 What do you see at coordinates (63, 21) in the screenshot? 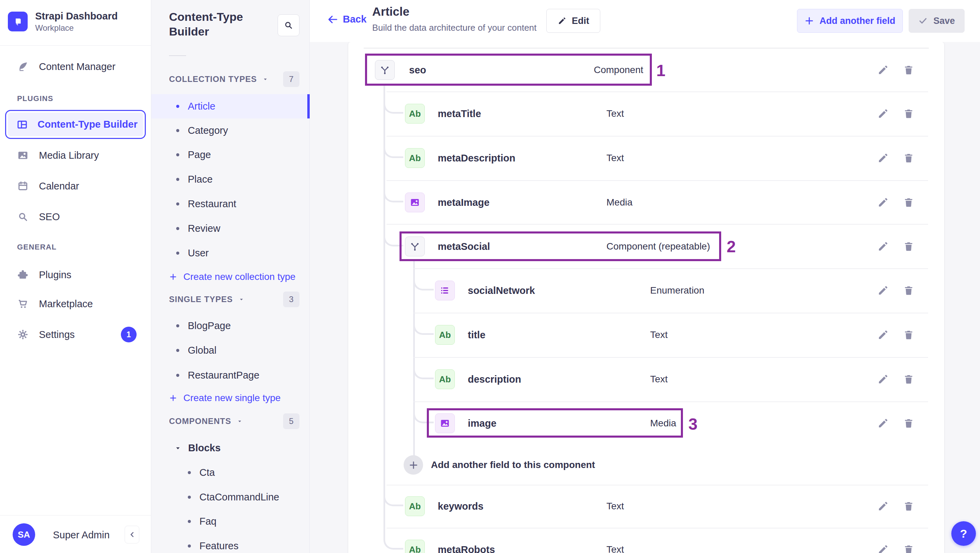
I see `workspace-switcher: Strapi Dashboard Workplace` at bounding box center [63, 21].